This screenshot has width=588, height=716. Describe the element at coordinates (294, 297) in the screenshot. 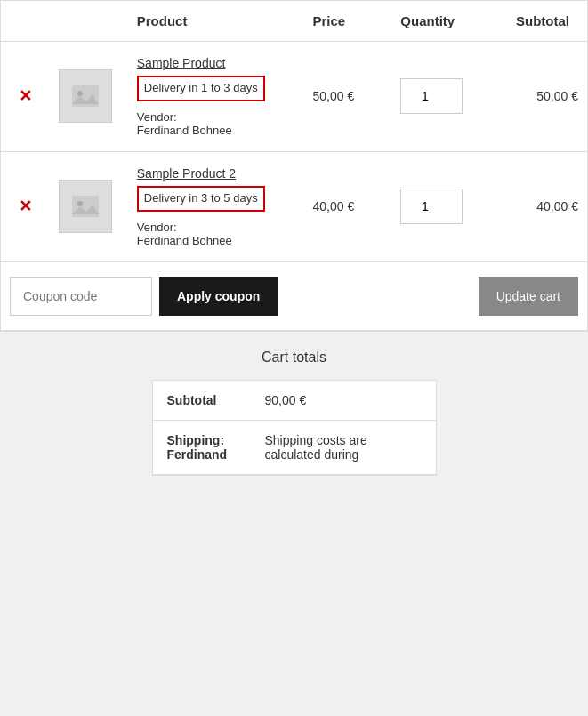

I see `coupon-row: Apply coupon Update cart` at that location.